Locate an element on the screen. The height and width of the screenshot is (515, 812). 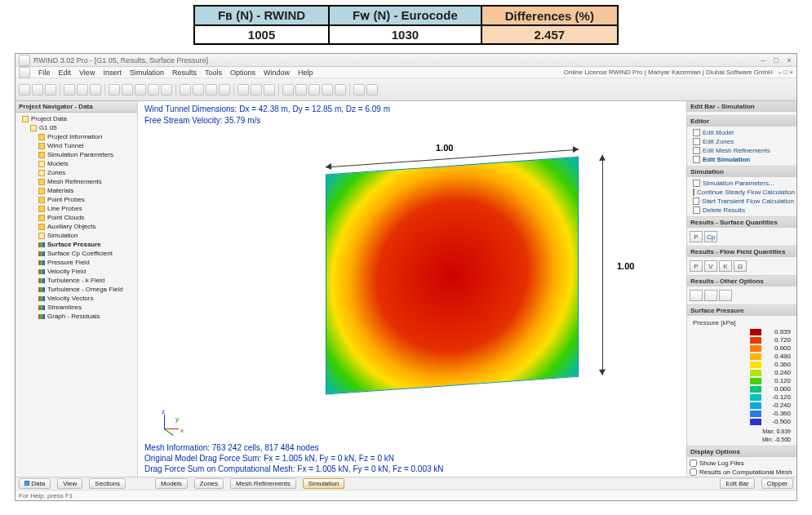
menu-view: View is located at coordinates (87, 73).